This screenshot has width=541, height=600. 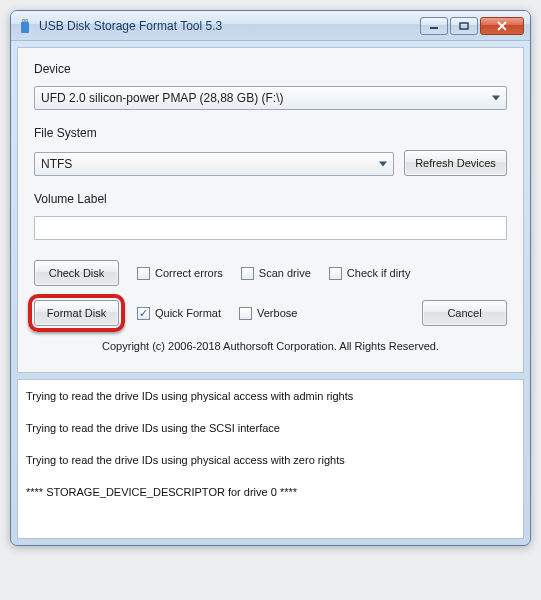 What do you see at coordinates (270, 346) in the screenshot?
I see `copyright-text: Copyright (c) 2006-2018 Authorsoft Corpo…` at bounding box center [270, 346].